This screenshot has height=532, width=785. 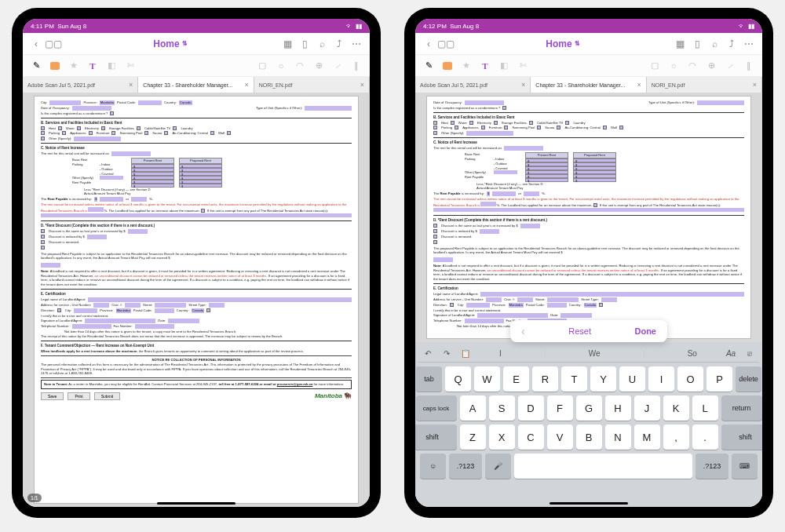 What do you see at coordinates (196, 504) in the screenshot?
I see `home-indicator` at bounding box center [196, 504].